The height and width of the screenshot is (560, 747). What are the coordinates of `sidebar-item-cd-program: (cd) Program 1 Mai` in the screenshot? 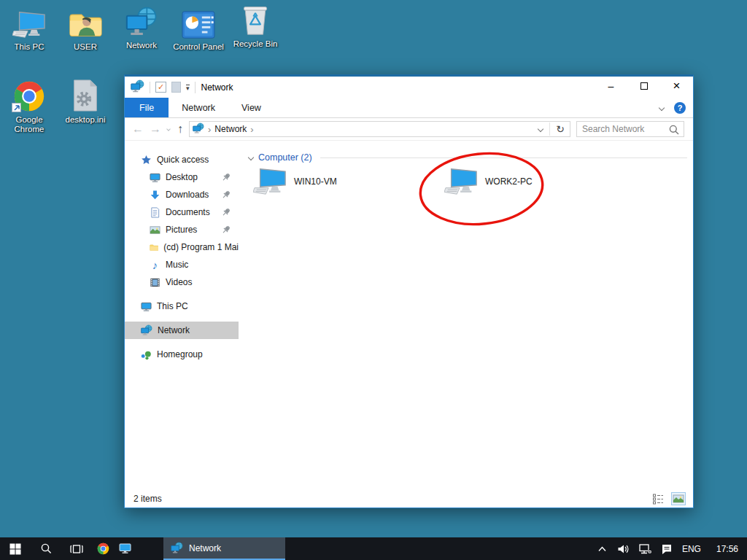 It's located at (182, 247).